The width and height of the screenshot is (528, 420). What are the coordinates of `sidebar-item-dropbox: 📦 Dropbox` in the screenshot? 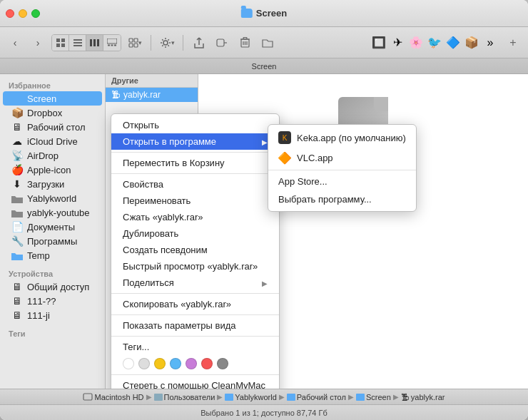 It's located at (53, 113).